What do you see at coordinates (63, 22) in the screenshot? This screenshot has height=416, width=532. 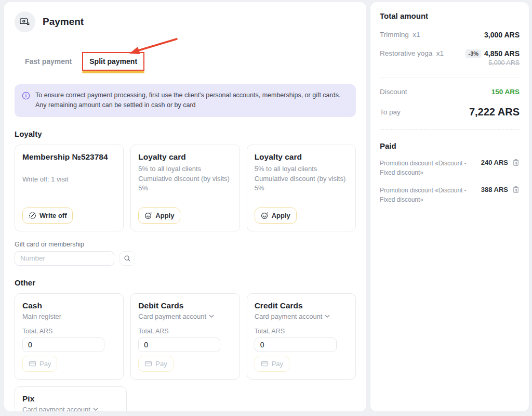 I see `page-title: Payment` at bounding box center [63, 22].